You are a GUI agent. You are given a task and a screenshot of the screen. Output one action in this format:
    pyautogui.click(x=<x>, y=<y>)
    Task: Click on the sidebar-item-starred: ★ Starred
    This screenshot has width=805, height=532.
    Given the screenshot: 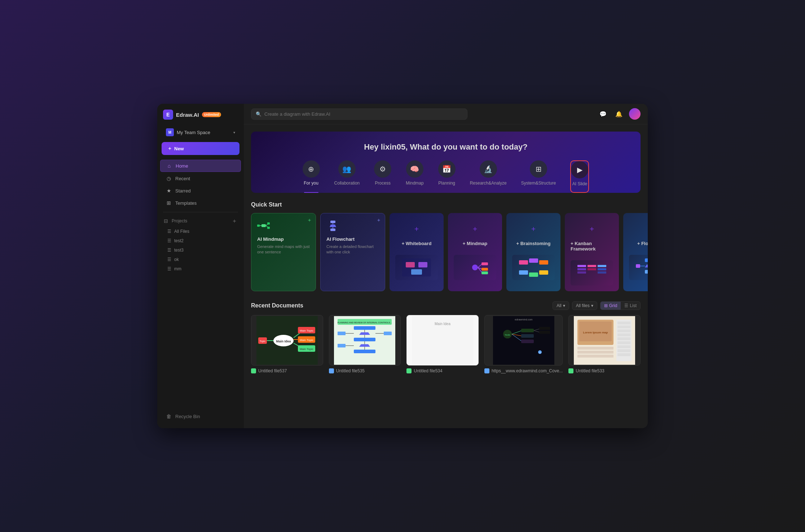 What is the action you would take?
    pyautogui.click(x=201, y=191)
    